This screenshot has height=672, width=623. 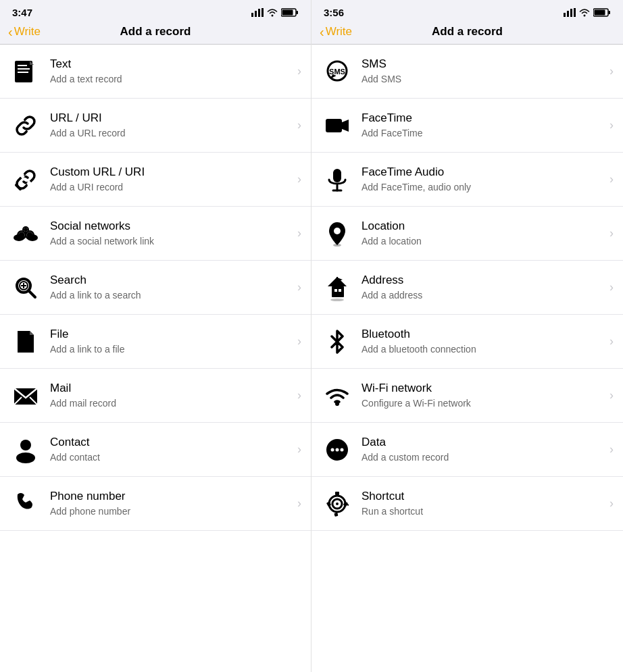 I want to click on svg-text: SMS, so click(x=337, y=72).